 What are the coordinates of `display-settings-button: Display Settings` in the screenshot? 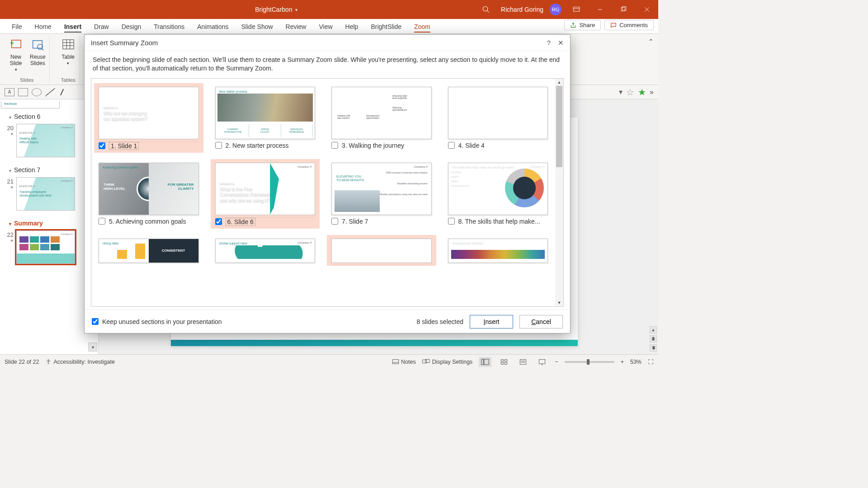 It's located at (448, 362).